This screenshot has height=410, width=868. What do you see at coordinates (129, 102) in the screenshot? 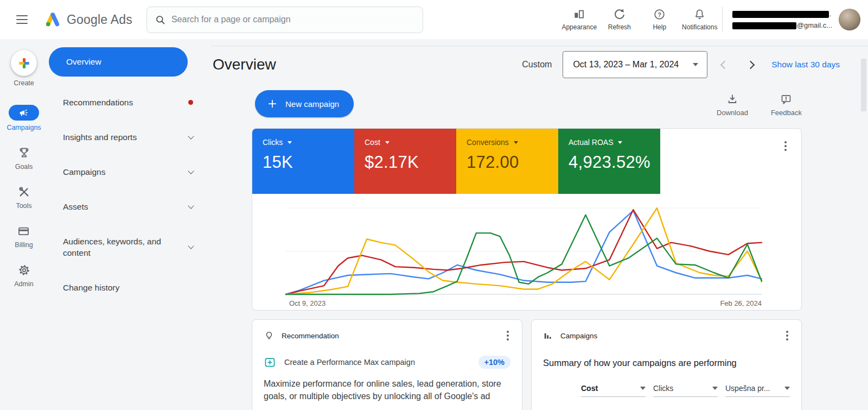
I see `subnav-item-recommendations: Recommendations` at bounding box center [129, 102].